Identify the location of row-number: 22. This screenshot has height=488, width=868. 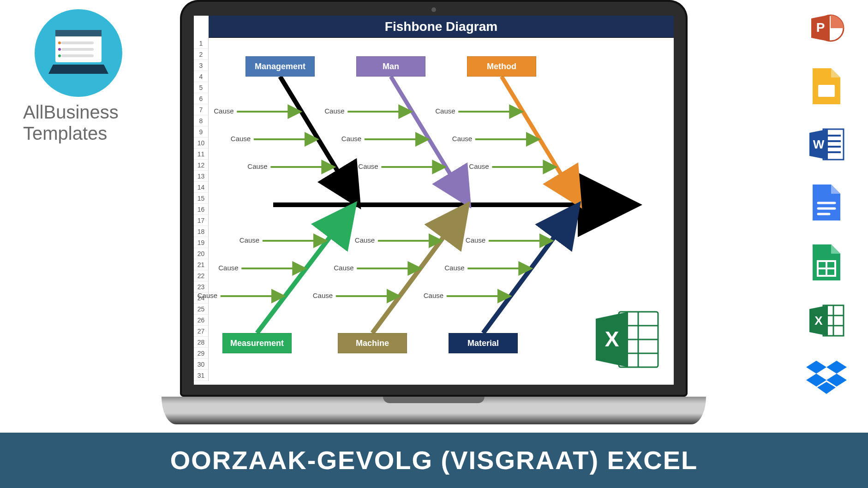
(201, 276).